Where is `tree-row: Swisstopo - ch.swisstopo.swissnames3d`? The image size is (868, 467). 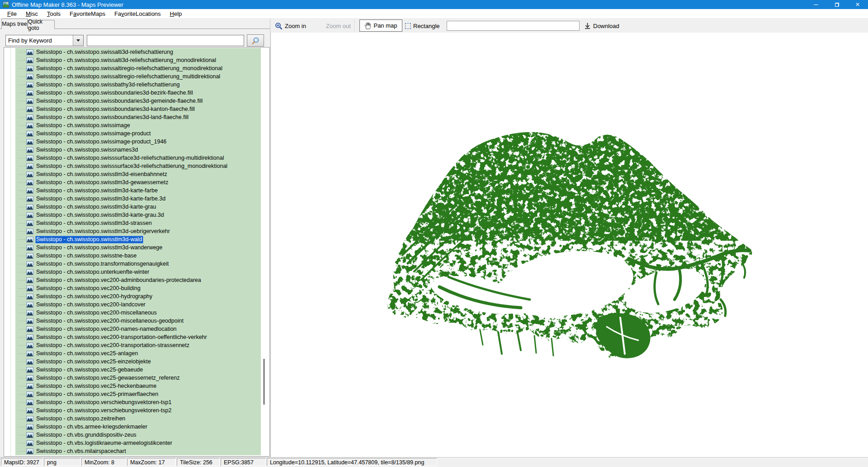
tree-row: Swisstopo - ch.swisstopo.swissnames3d is located at coordinates (138, 150).